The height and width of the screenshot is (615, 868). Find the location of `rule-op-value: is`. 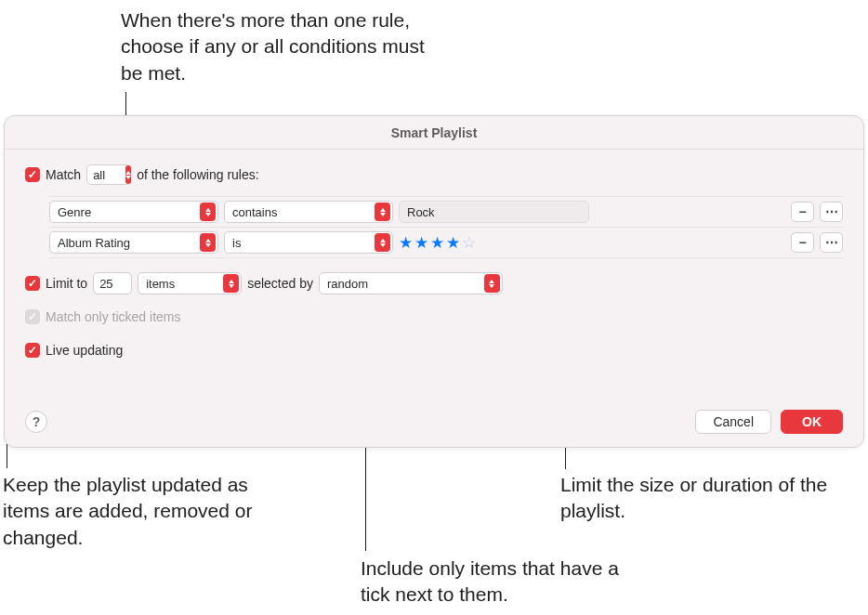

rule-op-value: is is located at coordinates (247, 243).